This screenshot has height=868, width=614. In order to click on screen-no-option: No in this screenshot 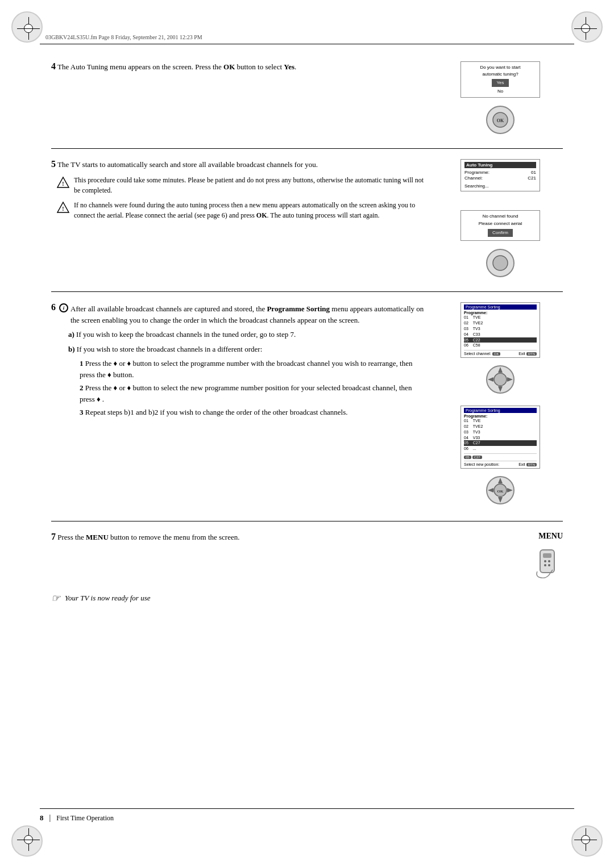, I will do `click(500, 91)`.